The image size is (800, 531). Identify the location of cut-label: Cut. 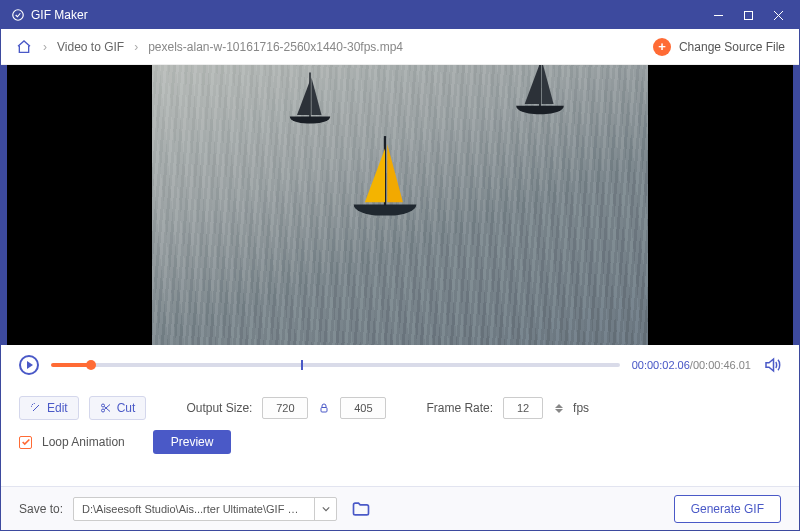
(126, 408).